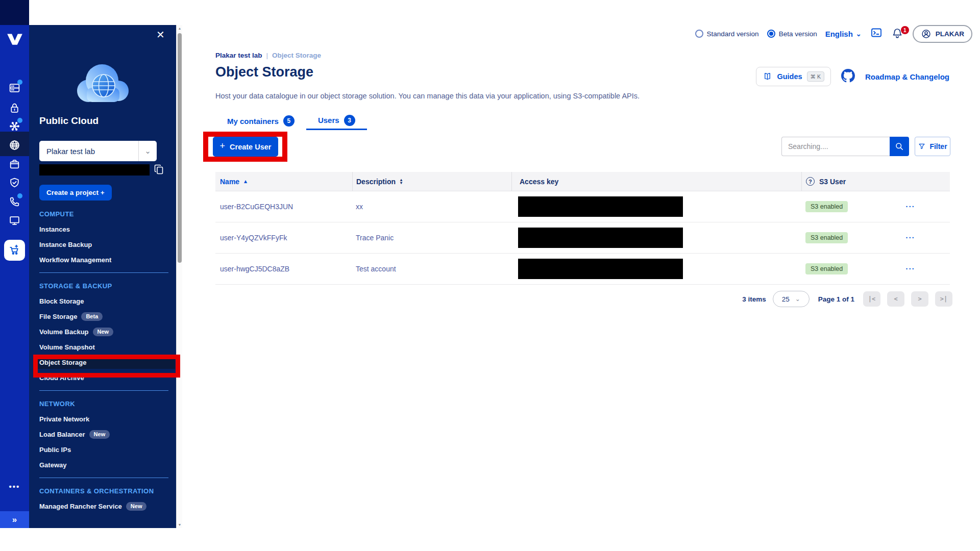 This screenshot has width=980, height=551. What do you see at coordinates (942, 34) in the screenshot?
I see `account-menu: PLAKAR` at bounding box center [942, 34].